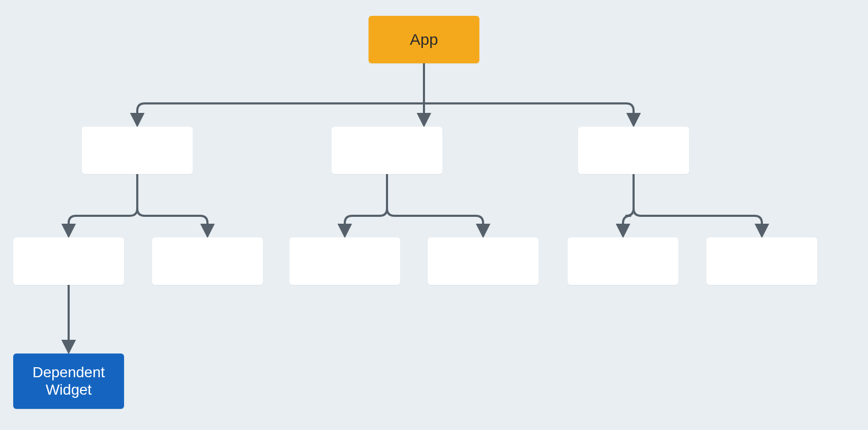  I want to click on node-level2-c2, so click(762, 261).